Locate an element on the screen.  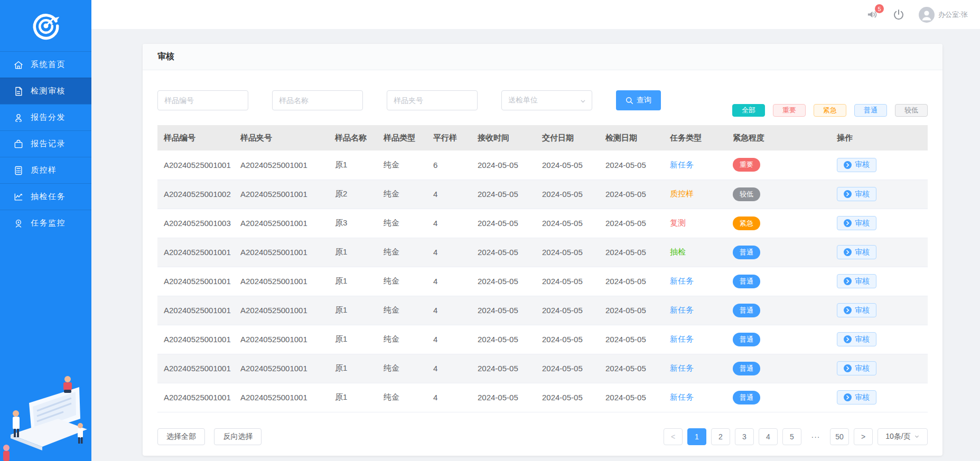
prev-page-button: < is located at coordinates (673, 437).